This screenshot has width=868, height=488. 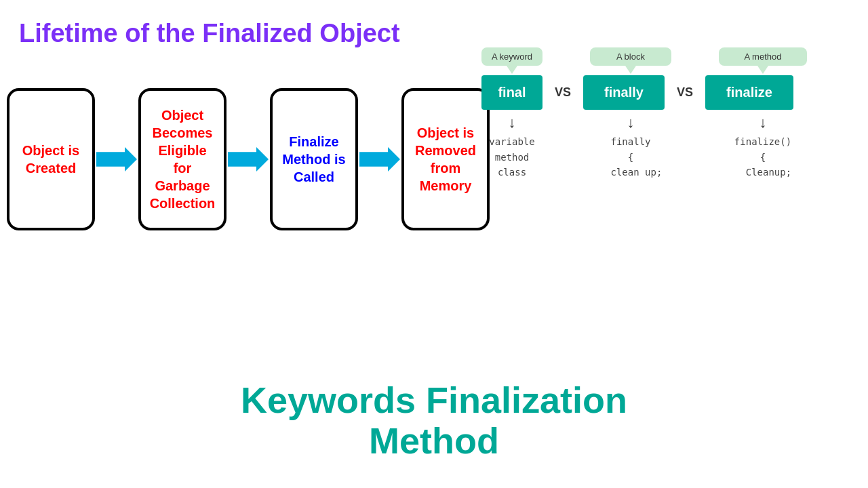 What do you see at coordinates (513, 123) in the screenshot?
I see `down-arrow-final: ↓` at bounding box center [513, 123].